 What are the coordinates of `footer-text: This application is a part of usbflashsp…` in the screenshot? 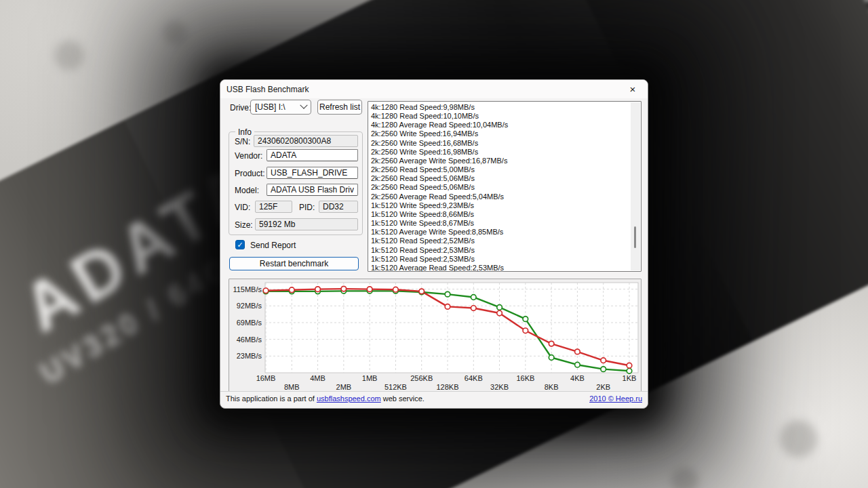 It's located at (326, 399).